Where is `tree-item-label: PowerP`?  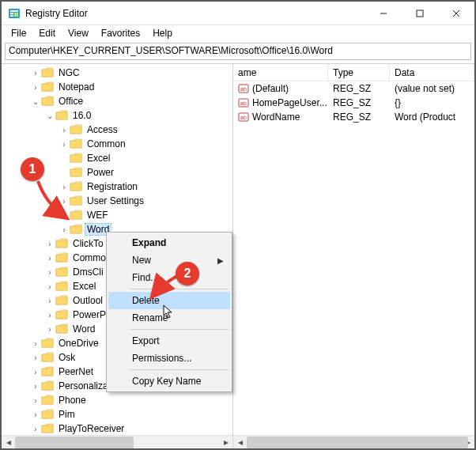
tree-item-label: PowerP is located at coordinates (89, 315).